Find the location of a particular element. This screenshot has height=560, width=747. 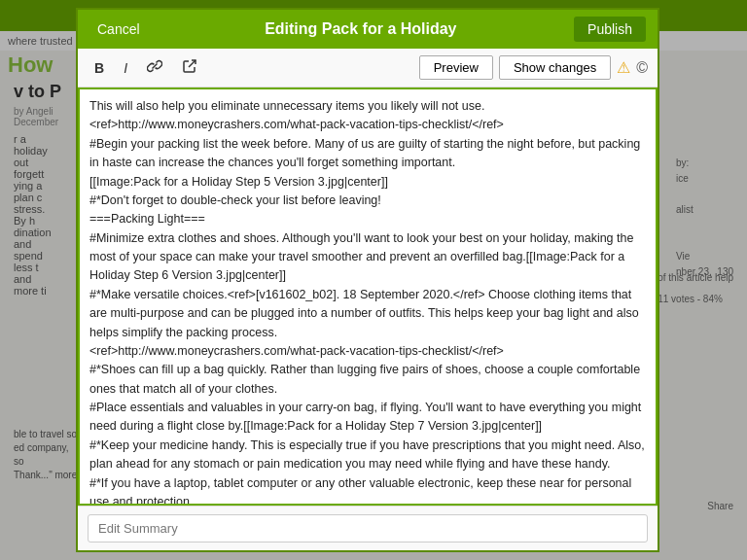

italic-button: I is located at coordinates (125, 68).